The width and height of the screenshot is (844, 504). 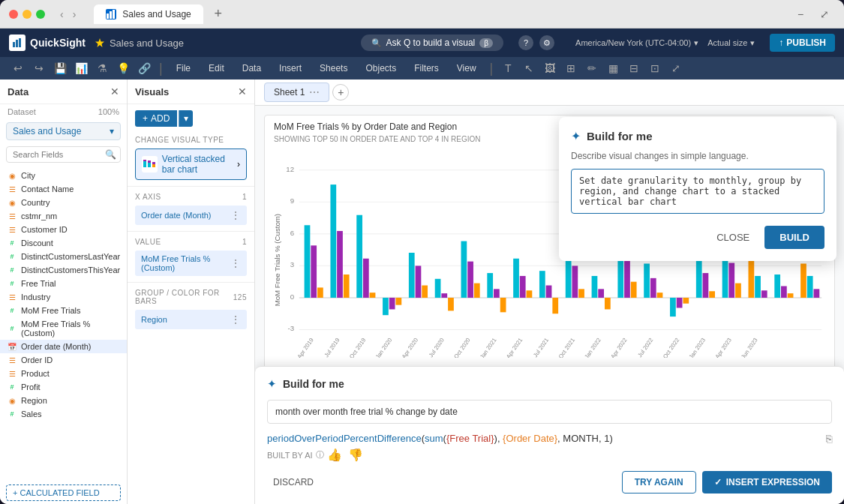 I want to click on thumbs-up-button: 👍, so click(x=335, y=454).